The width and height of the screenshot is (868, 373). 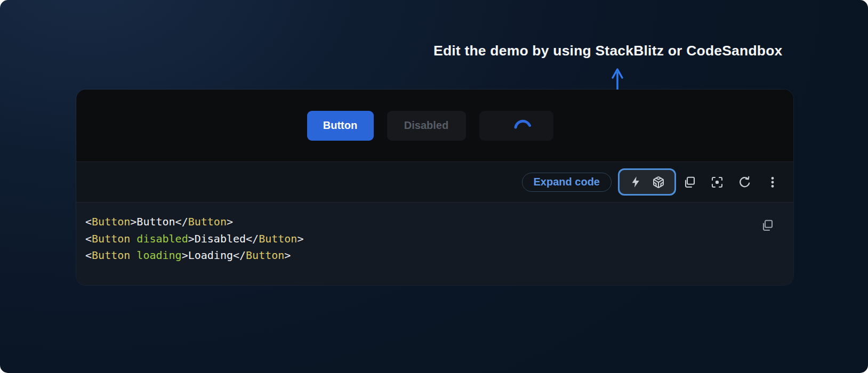 I want to click on loading-button, so click(x=516, y=126).